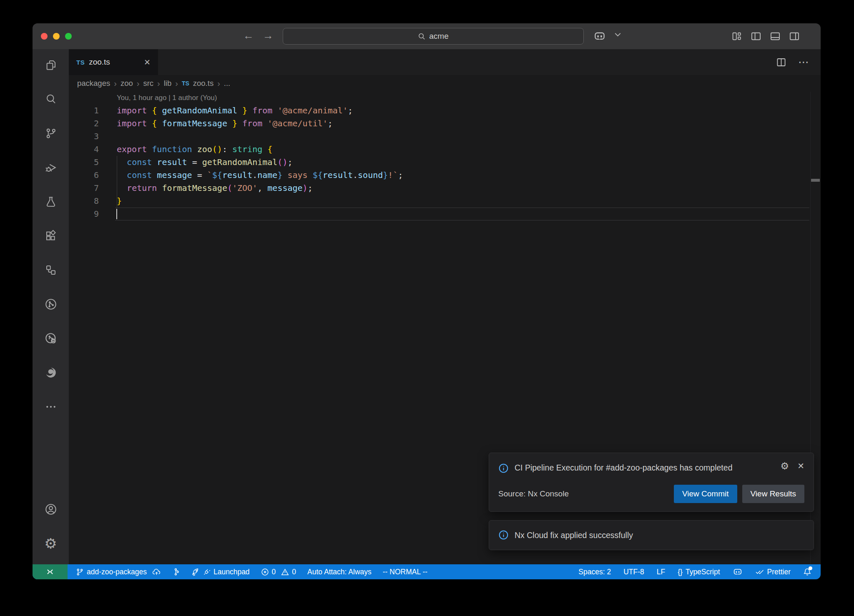 This screenshot has height=616, width=854. I want to click on code-line-8: 8}, so click(445, 201).